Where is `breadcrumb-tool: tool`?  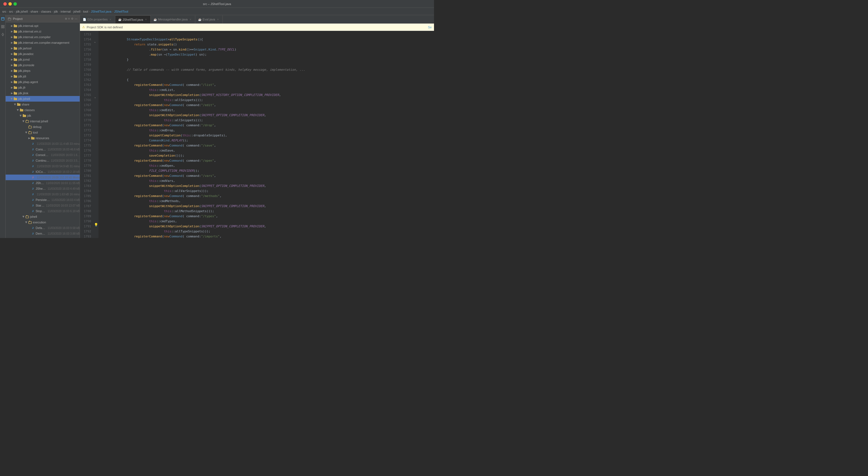
breadcrumb-tool: tool is located at coordinates (86, 11).